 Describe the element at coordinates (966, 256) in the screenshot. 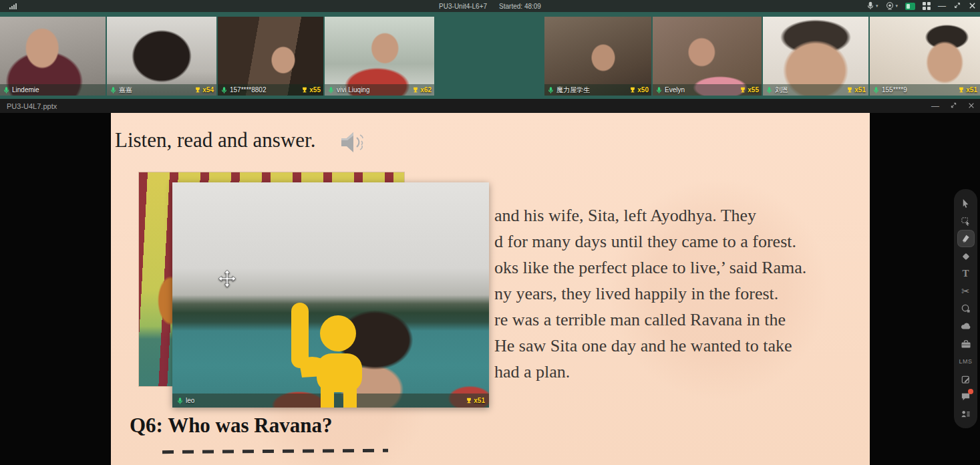

I see `eraser-tool-icon` at that location.